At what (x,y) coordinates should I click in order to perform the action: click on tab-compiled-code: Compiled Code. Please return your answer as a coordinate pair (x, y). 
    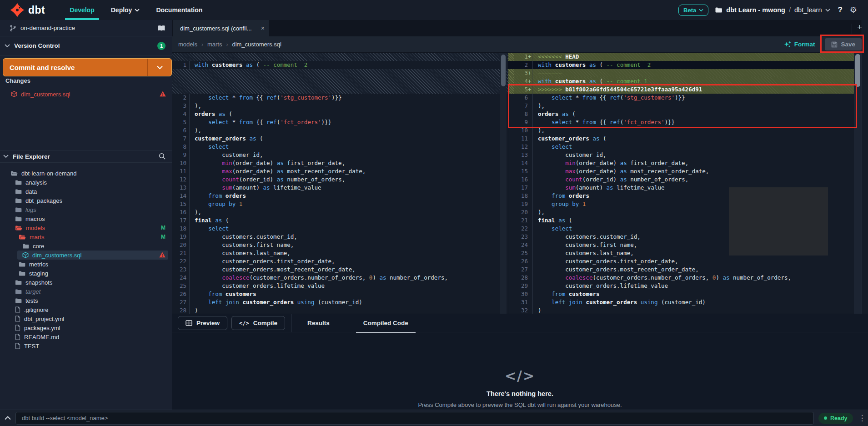
    Looking at the image, I should click on (386, 323).